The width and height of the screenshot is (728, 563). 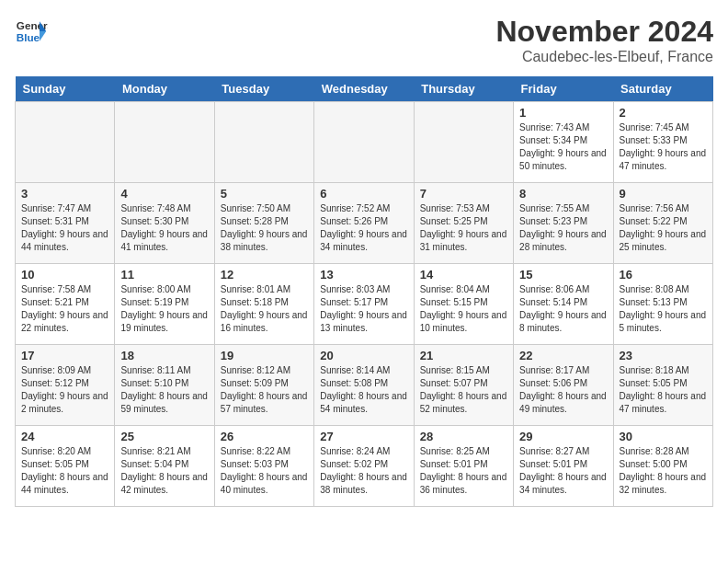 I want to click on calendar-cell: 20Sunrise: 8:14 AMSunset: 5:08 PMDayligh…, so click(x=364, y=385).